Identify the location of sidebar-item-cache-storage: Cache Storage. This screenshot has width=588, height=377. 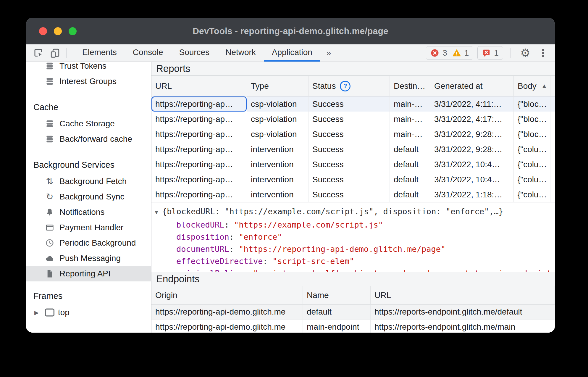
(89, 124).